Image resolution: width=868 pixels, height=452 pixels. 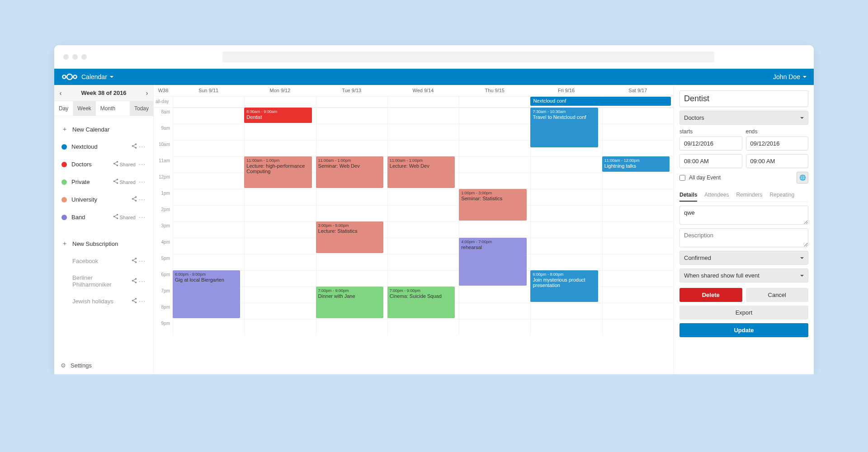 What do you see at coordinates (104, 200) in the screenshot?
I see `calendar-item: University ⋯` at bounding box center [104, 200].